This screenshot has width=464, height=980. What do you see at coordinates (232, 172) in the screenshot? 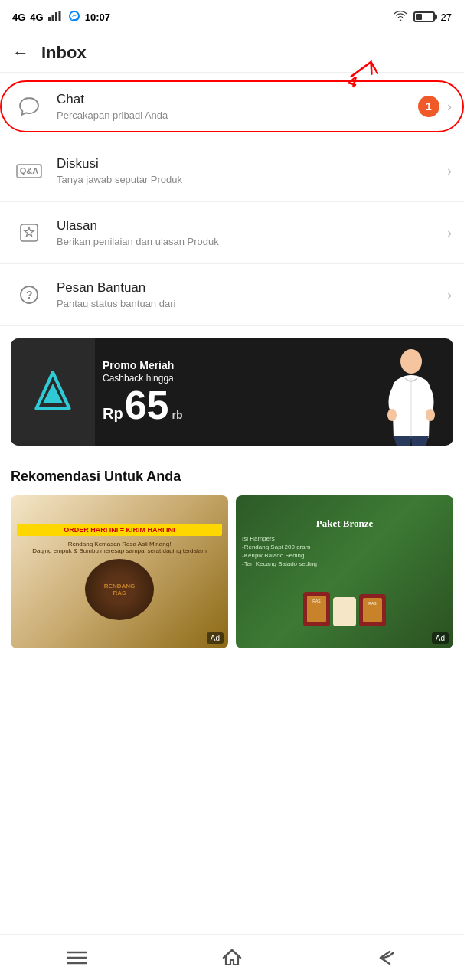
I see `diskusi-menu-item: Q&A Diskusi Tanya jawab seputar Produk ›` at bounding box center [232, 172].